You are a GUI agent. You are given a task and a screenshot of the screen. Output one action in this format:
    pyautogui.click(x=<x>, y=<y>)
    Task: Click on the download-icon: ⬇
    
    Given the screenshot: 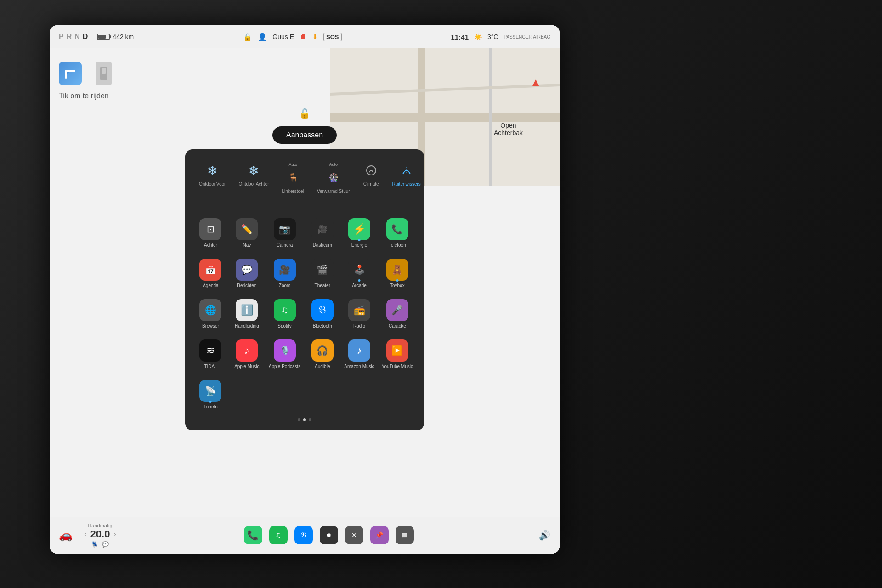 What is the action you would take?
    pyautogui.click(x=315, y=37)
    